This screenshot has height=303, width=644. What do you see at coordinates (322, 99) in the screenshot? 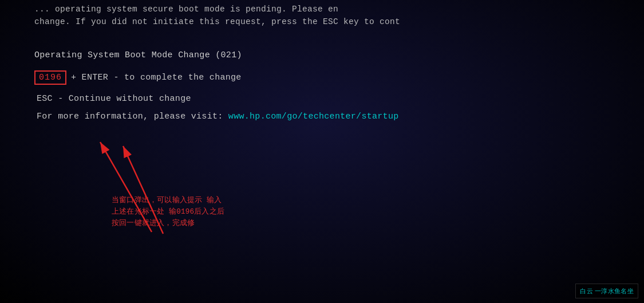
I see `esc-instruction: ESC - Continue without change` at bounding box center [322, 99].